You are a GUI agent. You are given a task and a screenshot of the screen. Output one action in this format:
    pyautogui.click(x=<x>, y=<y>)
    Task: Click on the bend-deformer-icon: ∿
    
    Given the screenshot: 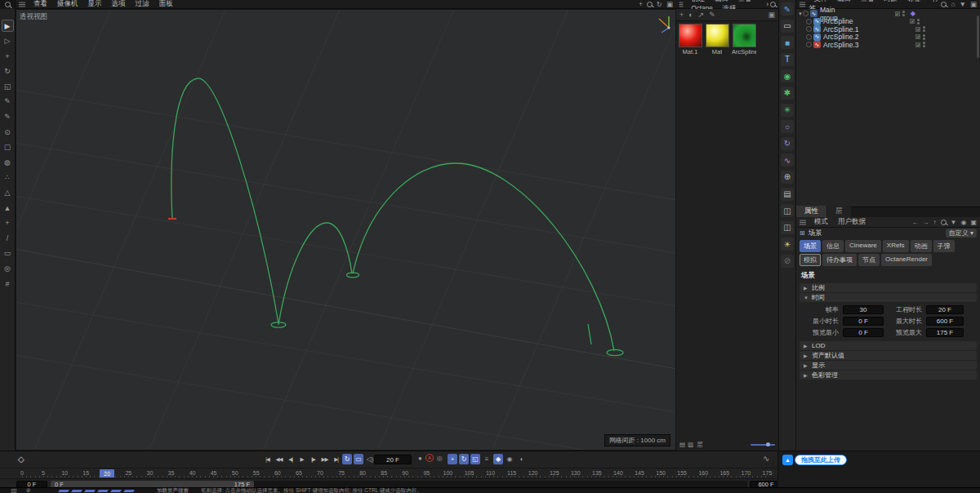 What is the action you would take?
    pyautogui.click(x=787, y=160)
    